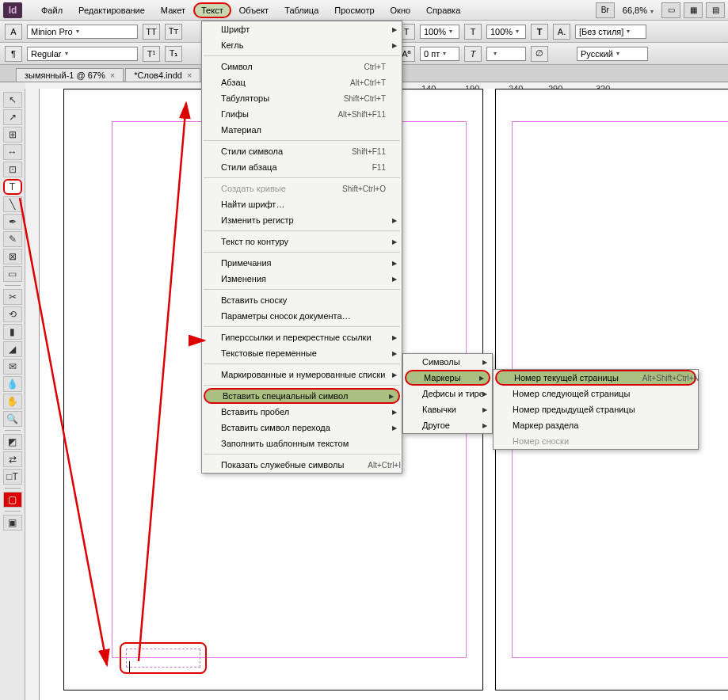  Describe the element at coordinates (693, 10) in the screenshot. I see `arrange-icon: ▦` at that location.